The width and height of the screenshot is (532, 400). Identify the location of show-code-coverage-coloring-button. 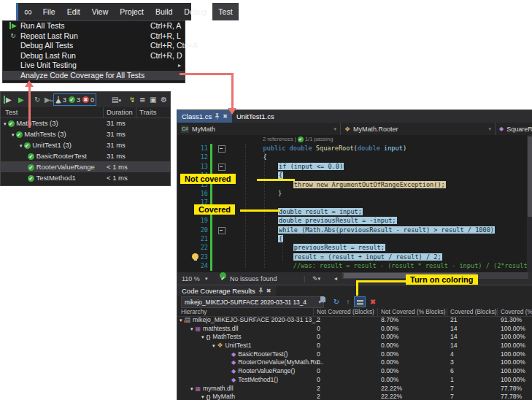
(360, 302).